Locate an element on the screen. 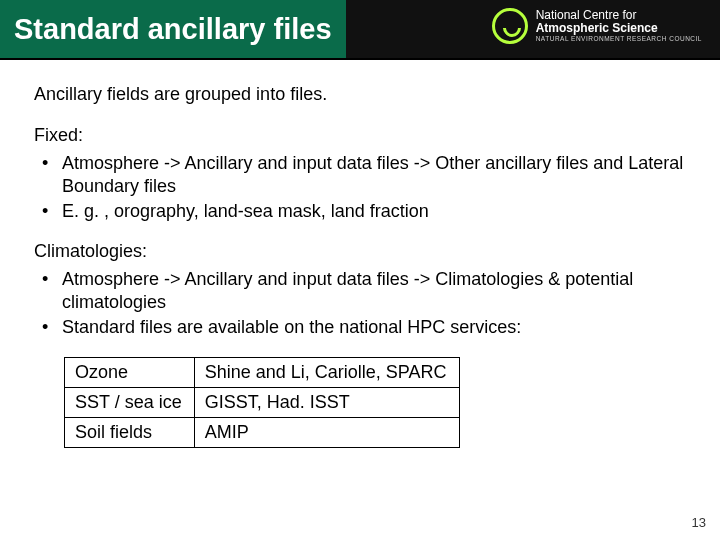 The width and height of the screenshot is (720, 540). logo-line3: NATURAL ENVIRONMENT RESEARCH COUNCIL is located at coordinates (619, 40).